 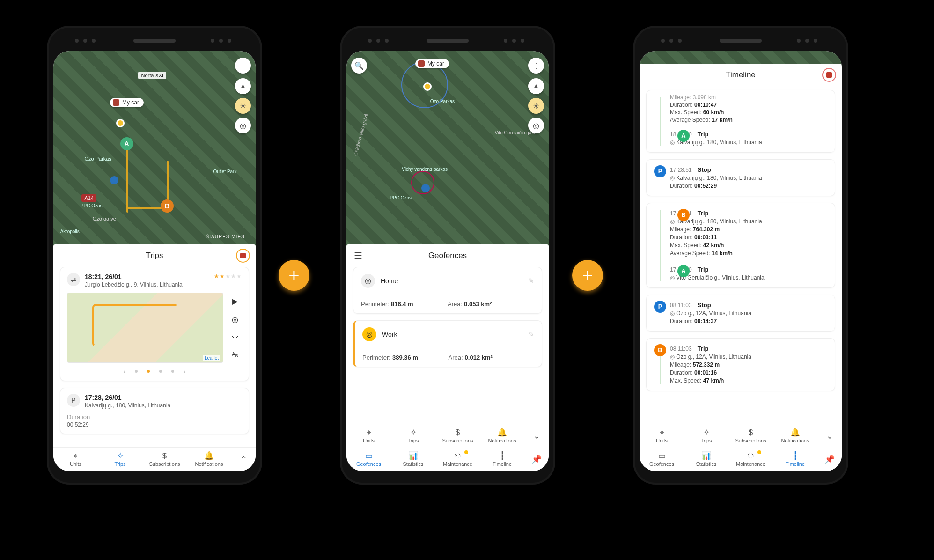 I want to click on route-segment, so click(x=127, y=179).